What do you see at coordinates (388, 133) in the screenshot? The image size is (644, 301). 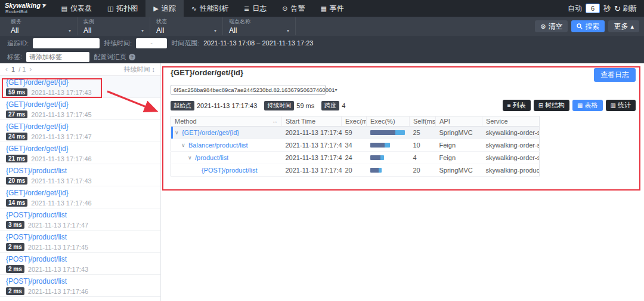 I see `span-exec-pct-cell` at bounding box center [388, 133].